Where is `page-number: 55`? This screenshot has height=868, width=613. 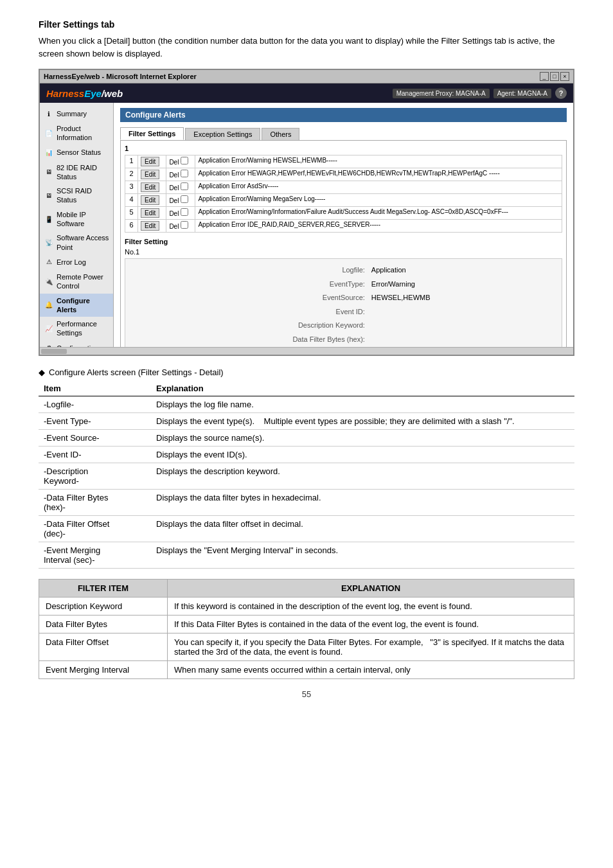 page-number: 55 is located at coordinates (306, 694).